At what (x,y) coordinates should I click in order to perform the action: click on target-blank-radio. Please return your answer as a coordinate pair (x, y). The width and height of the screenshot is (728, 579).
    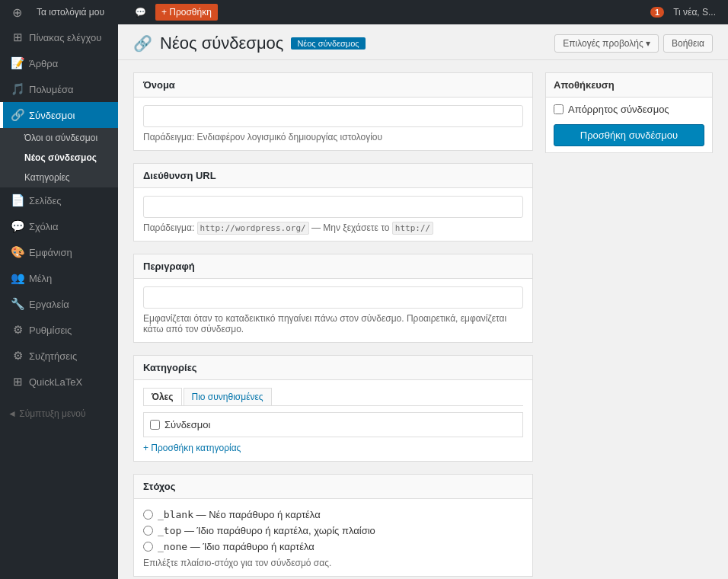
    Looking at the image, I should click on (148, 515).